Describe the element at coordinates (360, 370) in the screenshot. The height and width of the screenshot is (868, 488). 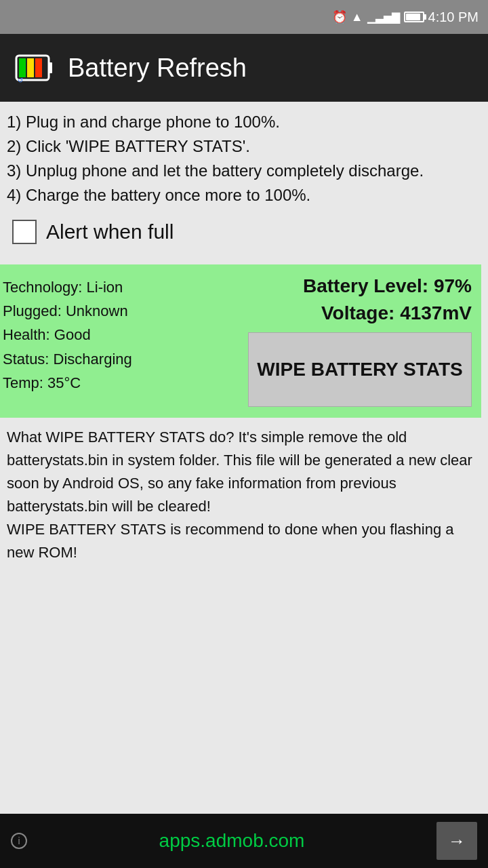
I see `wipe-battery-stats-button: WIPE BATTERY STATS` at that location.